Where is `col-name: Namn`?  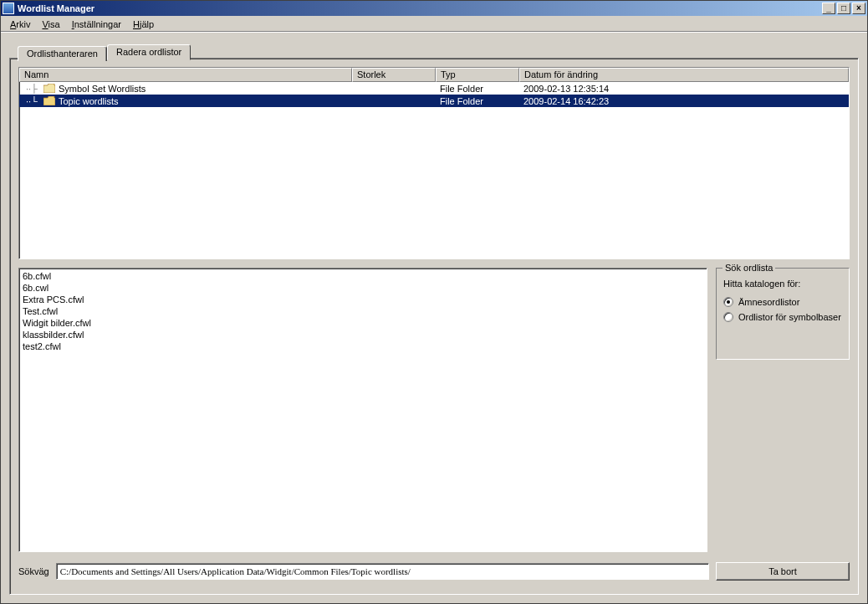 col-name: Namn is located at coordinates (186, 75).